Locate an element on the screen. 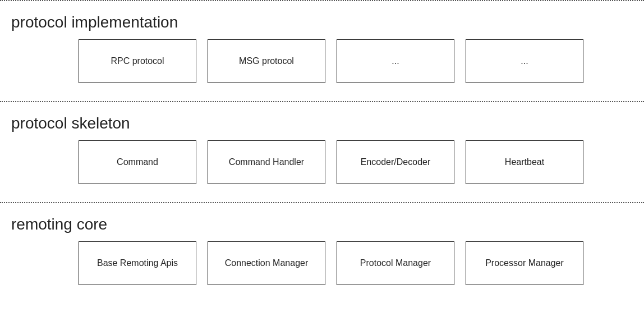 This screenshot has height=321, width=644. section-label-protocol-implementation: protocol implementation is located at coordinates (322, 24).